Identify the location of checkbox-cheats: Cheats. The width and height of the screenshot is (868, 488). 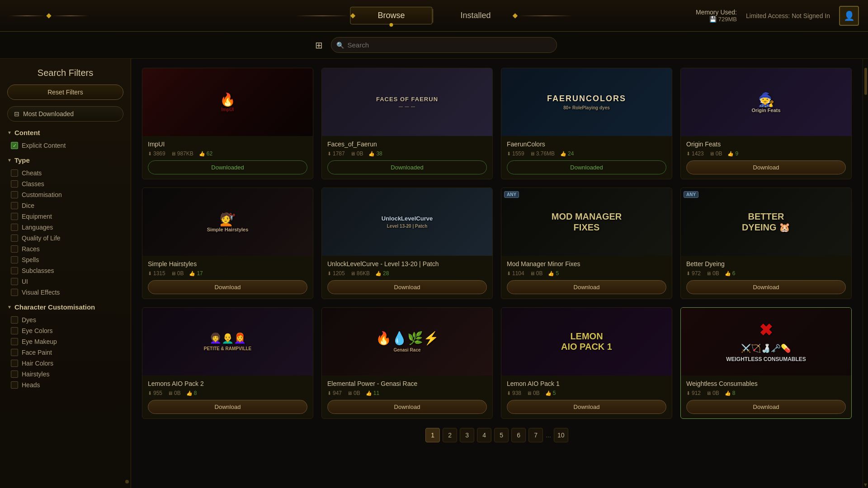
(65, 173).